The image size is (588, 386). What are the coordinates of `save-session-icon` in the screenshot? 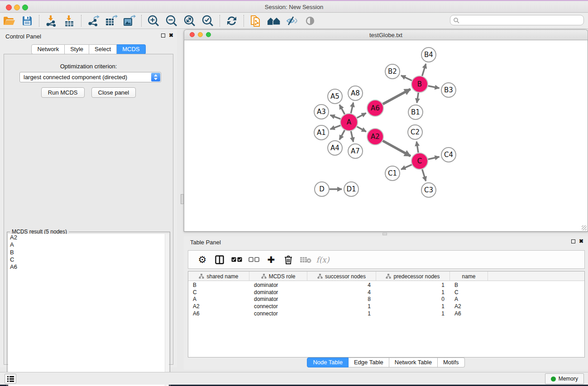 It's located at (27, 21).